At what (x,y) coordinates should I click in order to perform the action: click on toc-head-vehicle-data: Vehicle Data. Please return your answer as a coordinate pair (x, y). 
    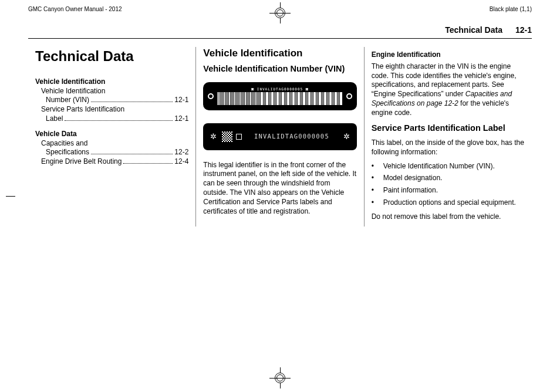
    Looking at the image, I should click on (112, 134).